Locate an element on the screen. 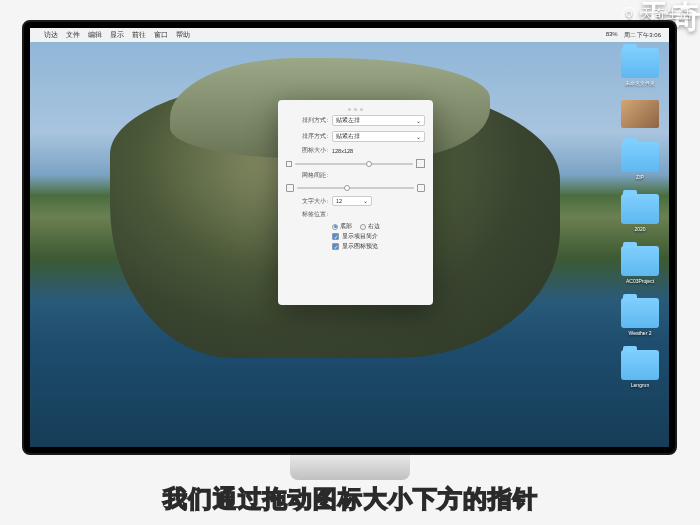 This screenshot has height=525, width=700. menu-view: 显示 is located at coordinates (117, 35).